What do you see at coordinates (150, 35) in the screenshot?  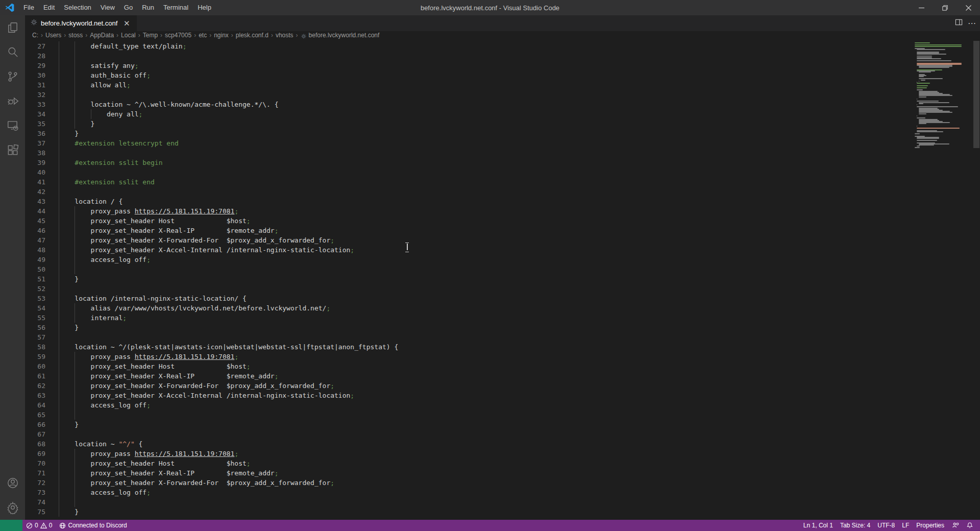 I see `breadcrumb-item: Temp` at bounding box center [150, 35].